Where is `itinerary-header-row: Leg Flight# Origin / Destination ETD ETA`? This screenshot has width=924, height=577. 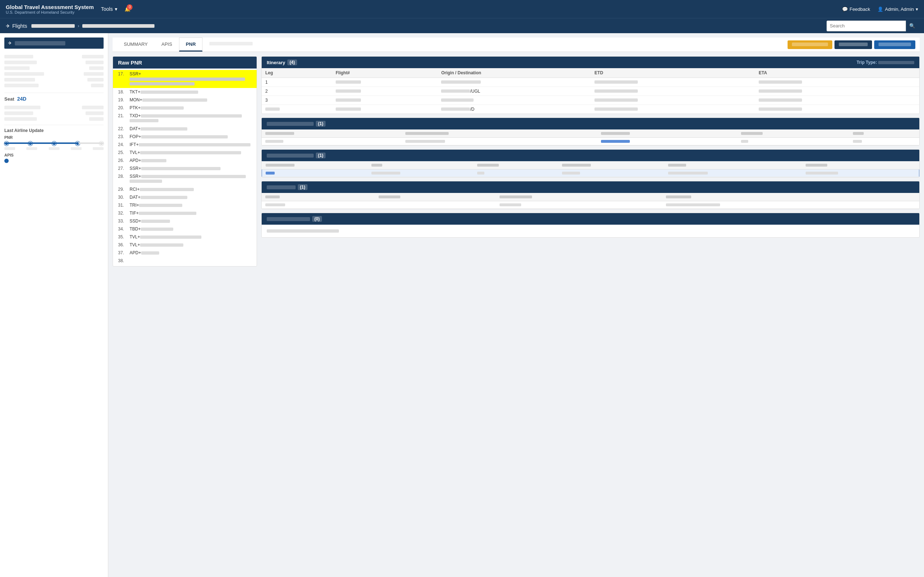
itinerary-header-row: Leg Flight# Origin / Destination ETD ETA is located at coordinates (590, 73).